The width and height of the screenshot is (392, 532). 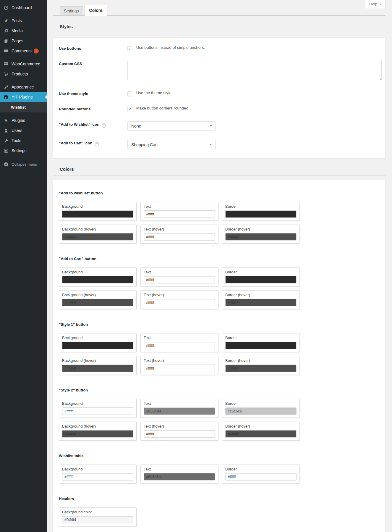 What do you see at coordinates (220, 259) in the screenshot?
I see `color-group-title: "Add to Cart" button` at bounding box center [220, 259].